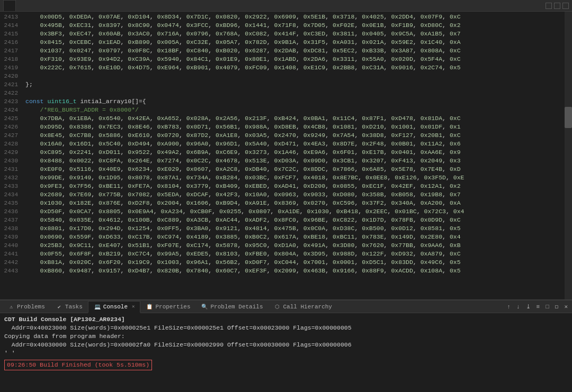 The height and width of the screenshot is (392, 572). Describe the element at coordinates (295, 186) in the screenshot. I see `code-line: 0x9FE3, 0x7F56, 0xBE11, 0xFE7A, 0x8104, …` at that location.